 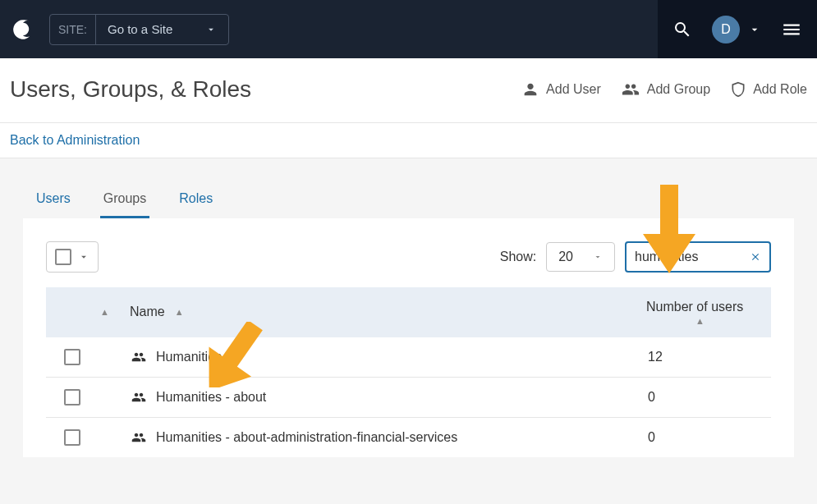 I want to click on add-group-label: Add Group, so click(x=678, y=89).